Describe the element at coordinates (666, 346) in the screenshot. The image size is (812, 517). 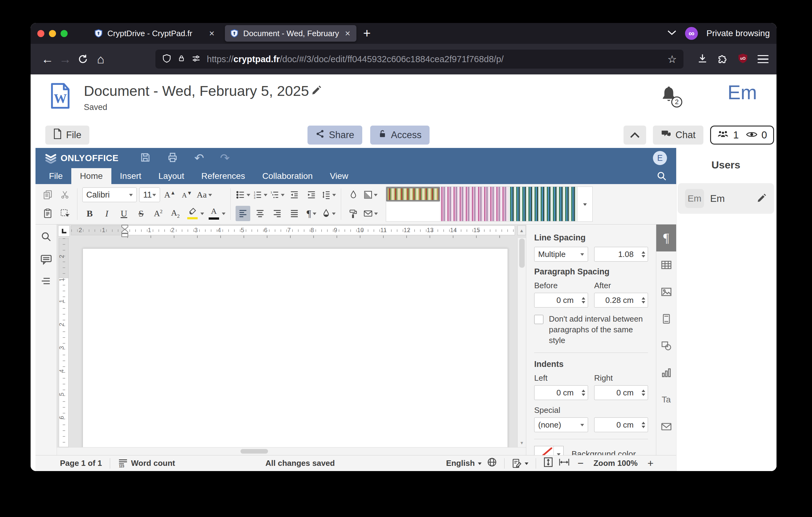
I see `shape-settings-icon` at that location.